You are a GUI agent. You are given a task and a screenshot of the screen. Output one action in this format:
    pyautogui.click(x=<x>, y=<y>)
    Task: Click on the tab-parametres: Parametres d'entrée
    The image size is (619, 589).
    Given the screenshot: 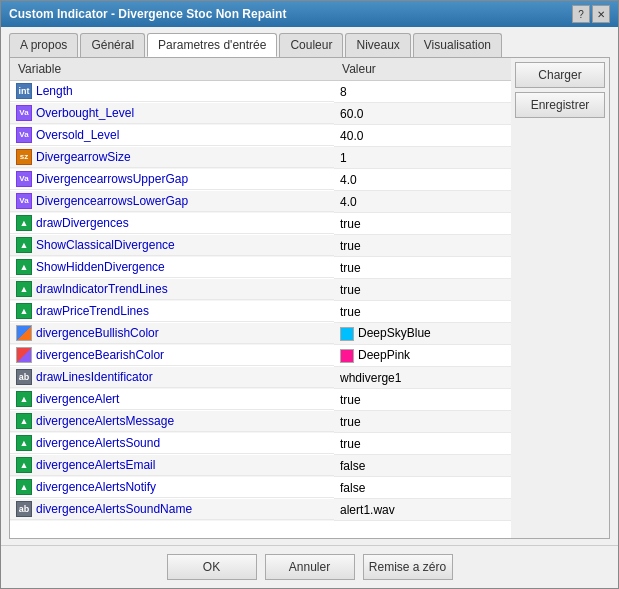 What is the action you would take?
    pyautogui.click(x=212, y=45)
    